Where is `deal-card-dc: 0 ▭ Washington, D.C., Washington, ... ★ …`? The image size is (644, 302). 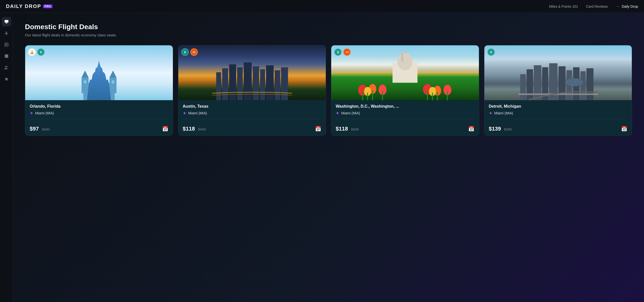
deal-card-dc: 0 ▭ Washington, D.C., Washington, ... ★ … is located at coordinates (405, 90).